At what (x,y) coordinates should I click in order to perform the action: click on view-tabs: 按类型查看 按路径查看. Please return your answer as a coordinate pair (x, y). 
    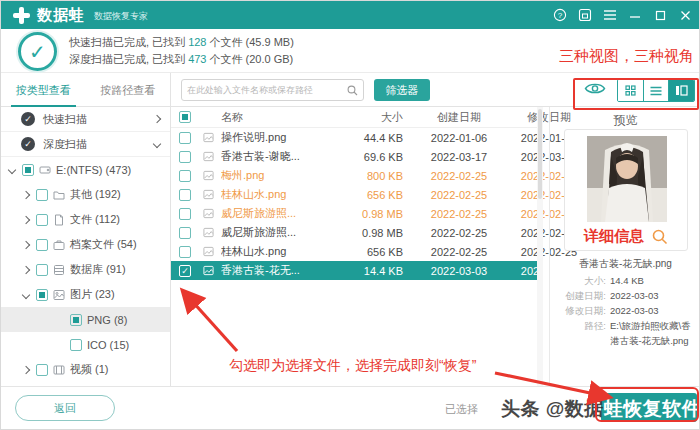
    Looking at the image, I should click on (86, 90).